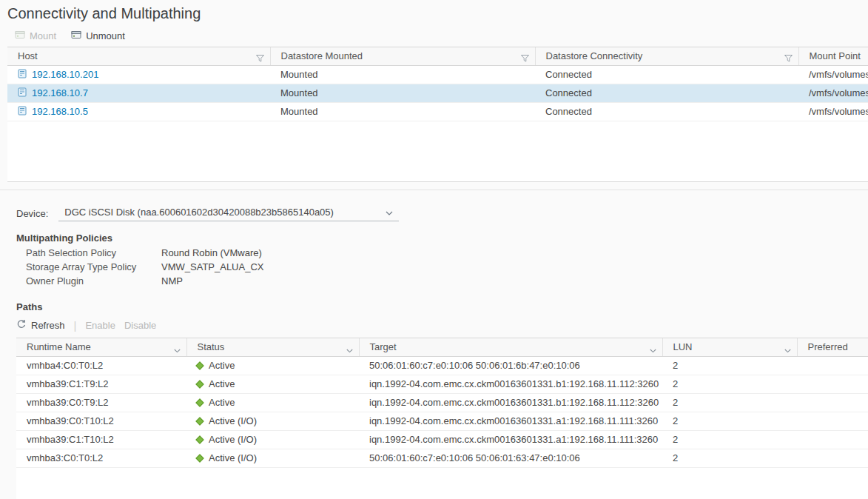 Image resolution: width=868 pixels, height=499 pixels. I want to click on policy-value: VMW_SATP_ALUA_CX, so click(212, 267).